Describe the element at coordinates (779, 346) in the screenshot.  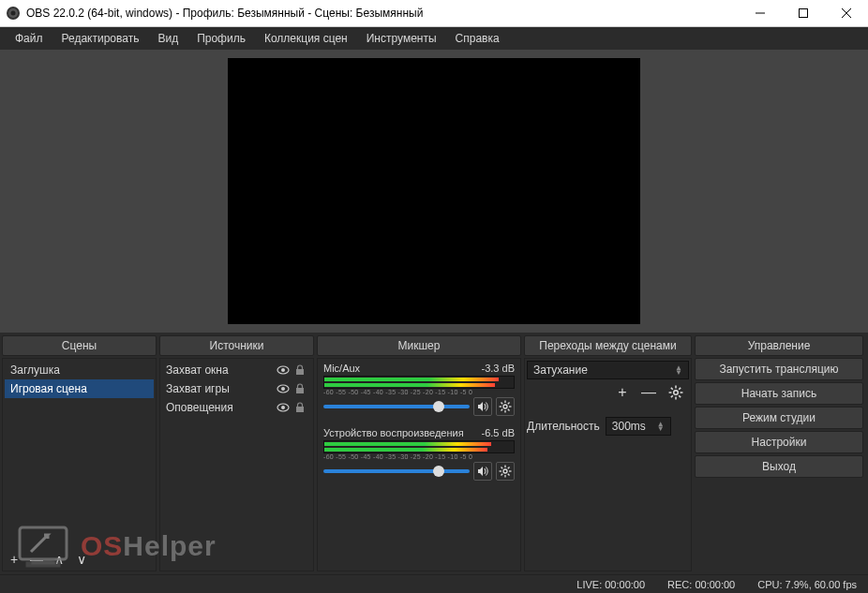
I see `controls-header: Управление` at that location.